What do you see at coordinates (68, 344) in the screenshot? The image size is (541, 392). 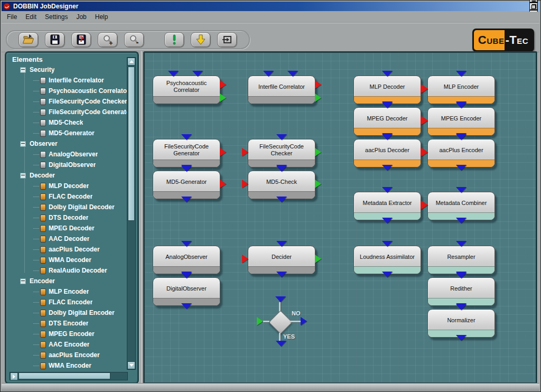 I see `sidebar-item-aac-encoder: AAC Encoder` at bounding box center [68, 344].